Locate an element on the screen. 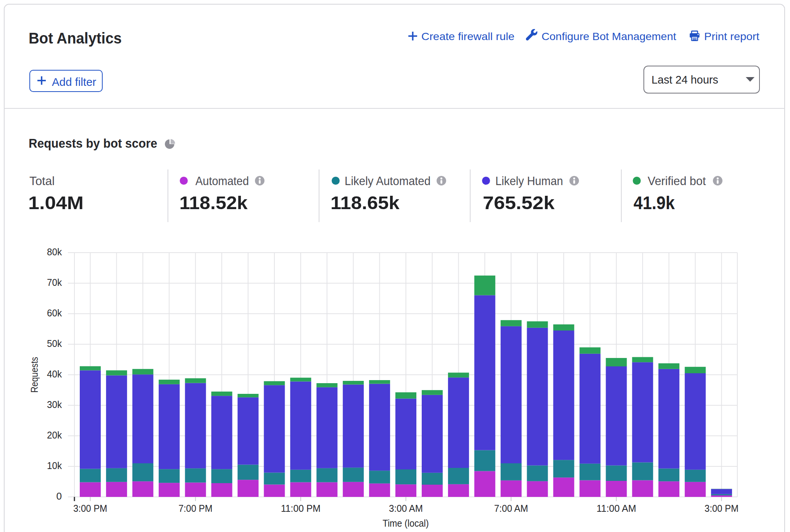  svg-text: 60k is located at coordinates (55, 313).